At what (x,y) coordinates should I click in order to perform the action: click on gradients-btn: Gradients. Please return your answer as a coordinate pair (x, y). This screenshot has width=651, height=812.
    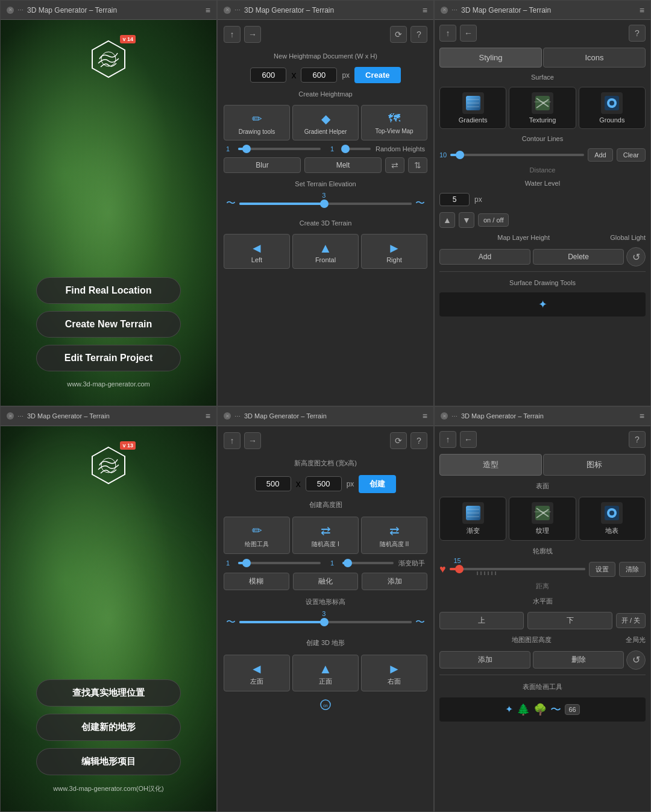
    Looking at the image, I should click on (473, 108).